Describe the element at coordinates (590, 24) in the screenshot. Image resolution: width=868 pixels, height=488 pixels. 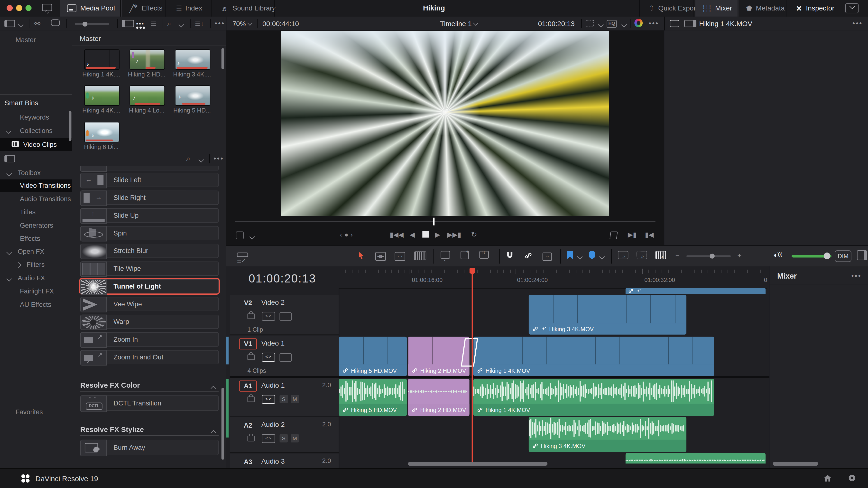
I see `fit-frame-icon` at that location.